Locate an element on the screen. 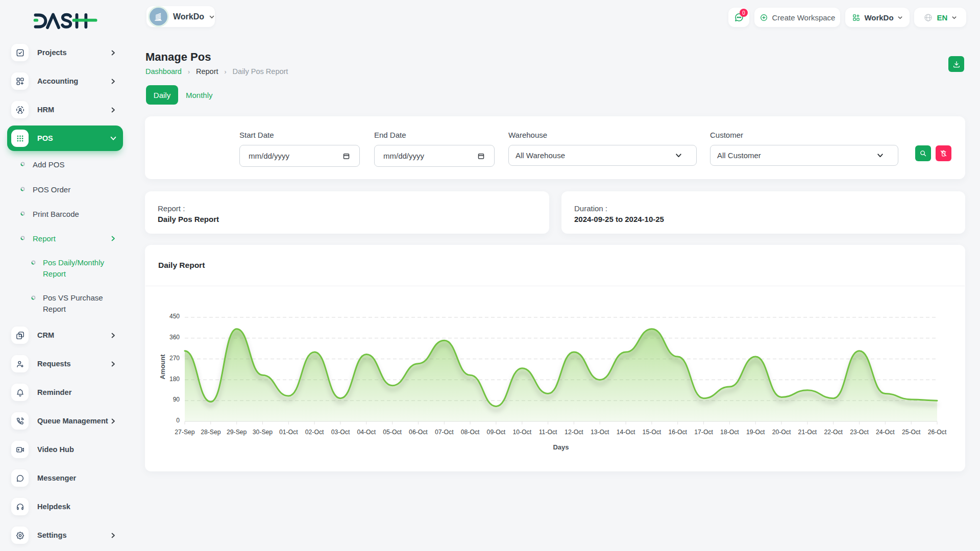  svg-text: 270 is located at coordinates (175, 358).